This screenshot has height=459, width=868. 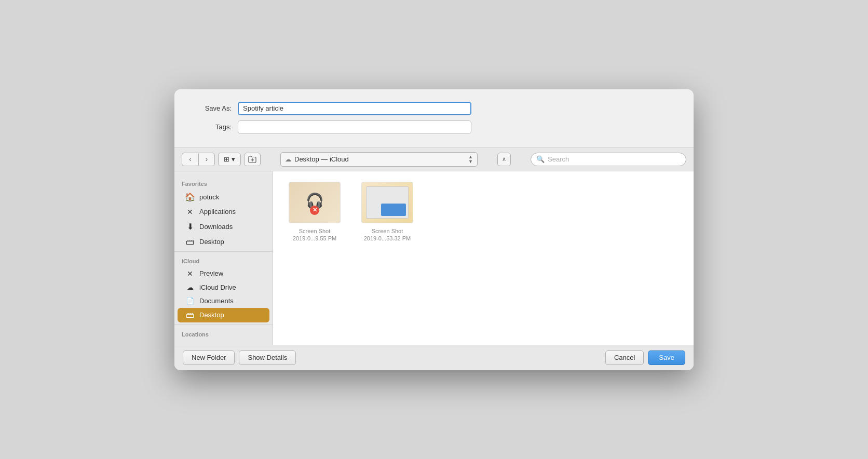 I want to click on home-icon: 🏠, so click(x=190, y=197).